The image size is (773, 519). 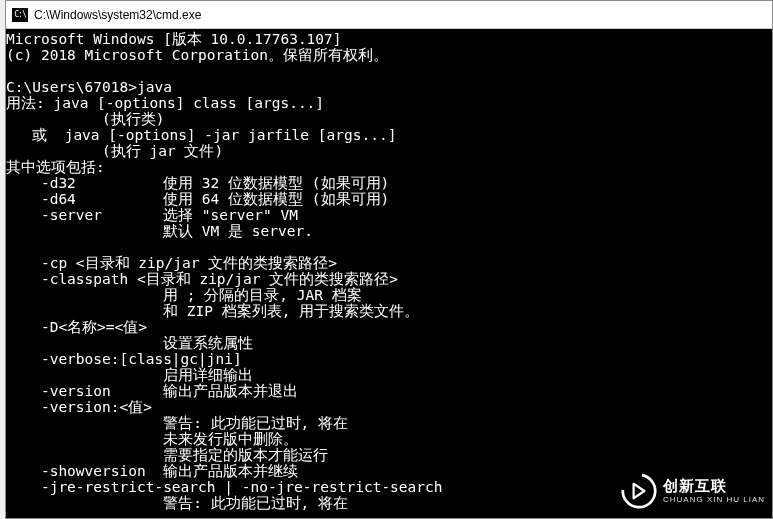 I want to click on terminal-line: 或 java [-options] -jar jarfile [args...], so click(x=201, y=135).